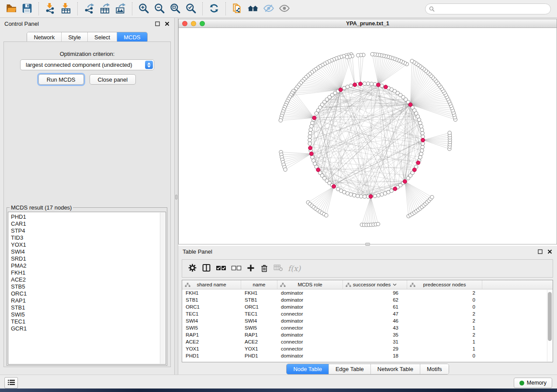 The image size is (557, 392). Describe the element at coordinates (87, 65) in the screenshot. I see `optimization-criterion-select: largest connected component (undirected)` at that location.